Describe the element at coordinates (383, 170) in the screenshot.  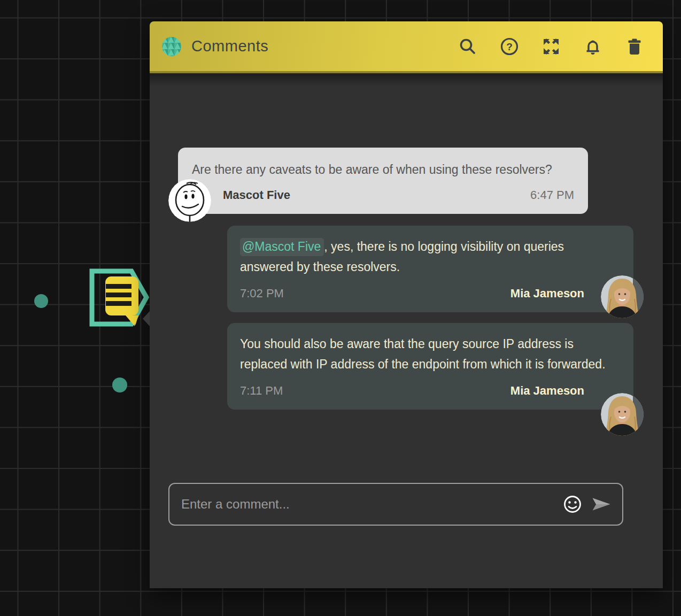
I see `message-text: Are there any caveats to be aware of whe…` at that location.